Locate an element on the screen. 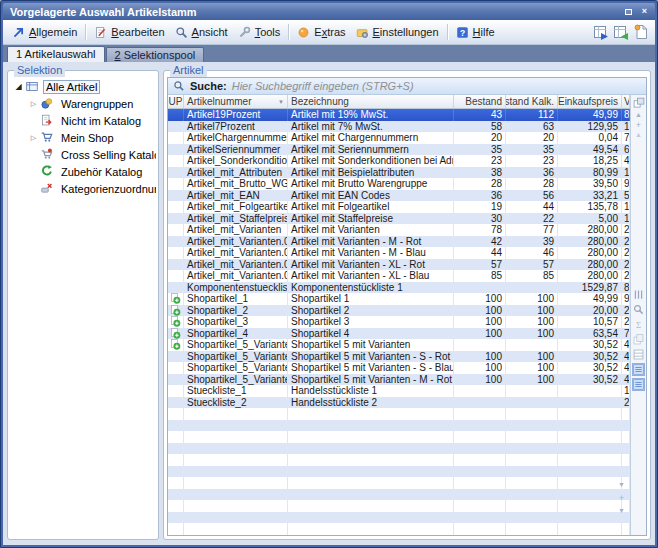 This screenshot has height=548, width=658. scroll-prev-icon: ▲ is located at coordinates (638, 135).